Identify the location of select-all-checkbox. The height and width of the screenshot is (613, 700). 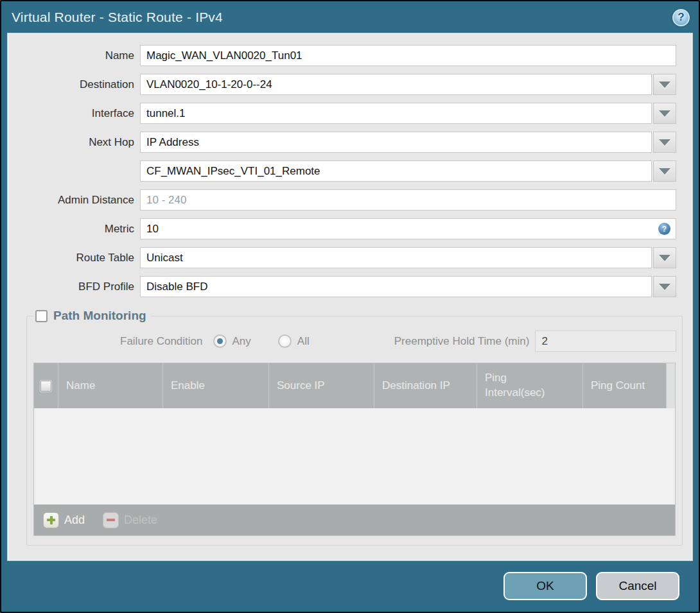
(46, 386).